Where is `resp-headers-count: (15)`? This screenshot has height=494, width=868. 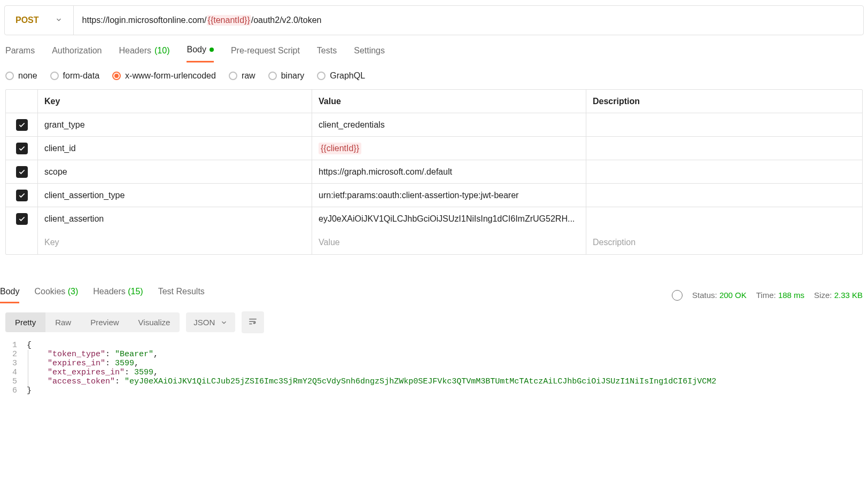
resp-headers-count: (15) is located at coordinates (135, 292).